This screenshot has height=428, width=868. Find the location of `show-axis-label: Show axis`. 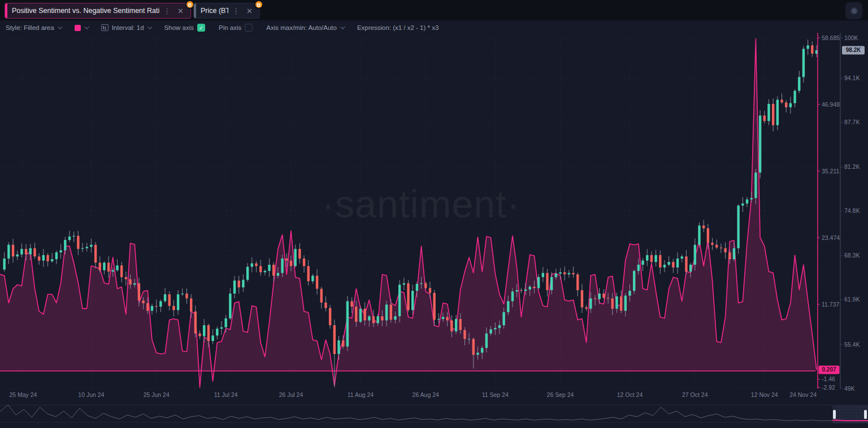

show-axis-label: Show axis is located at coordinates (179, 28).